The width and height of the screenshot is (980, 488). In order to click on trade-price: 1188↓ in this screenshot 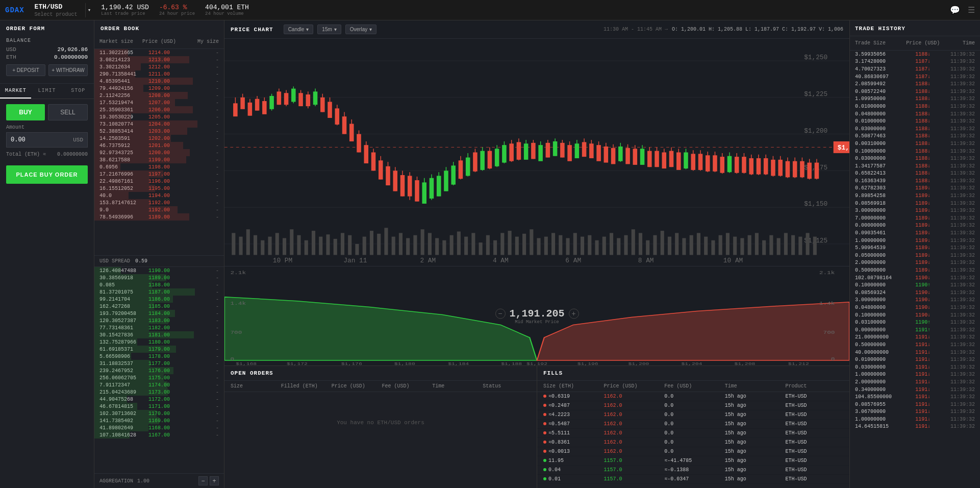, I will do `click(923, 144)`.